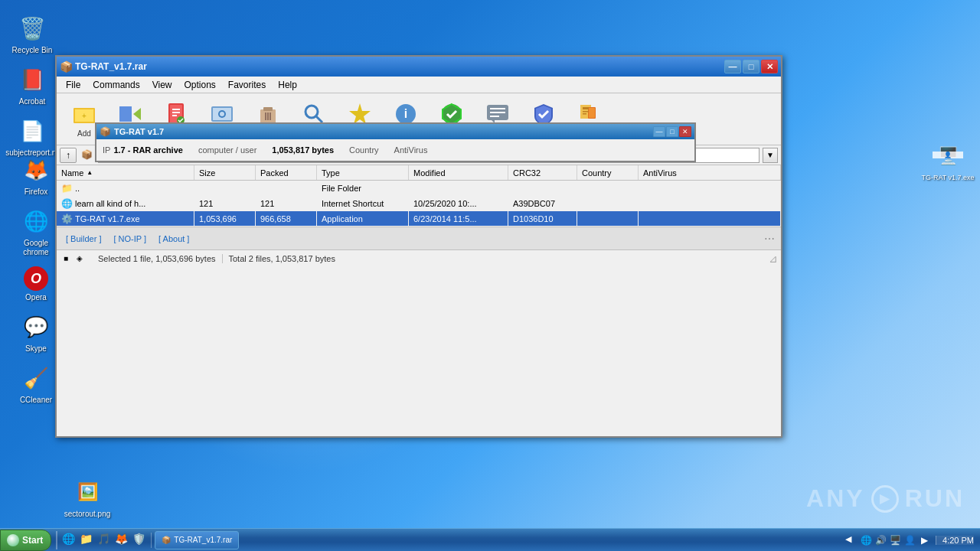 The width and height of the screenshot is (980, 551). Describe the element at coordinates (880, 540) in the screenshot. I see `tray-volume-icon: 🔊` at that location.